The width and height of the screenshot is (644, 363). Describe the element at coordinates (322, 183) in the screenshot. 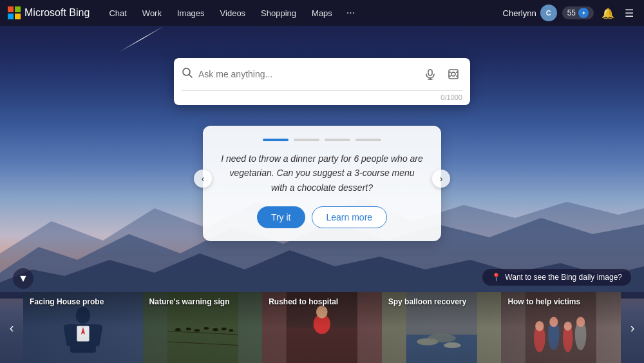

I see `prompt-card: I need to throw a dinner party for 6 peo…` at that location.